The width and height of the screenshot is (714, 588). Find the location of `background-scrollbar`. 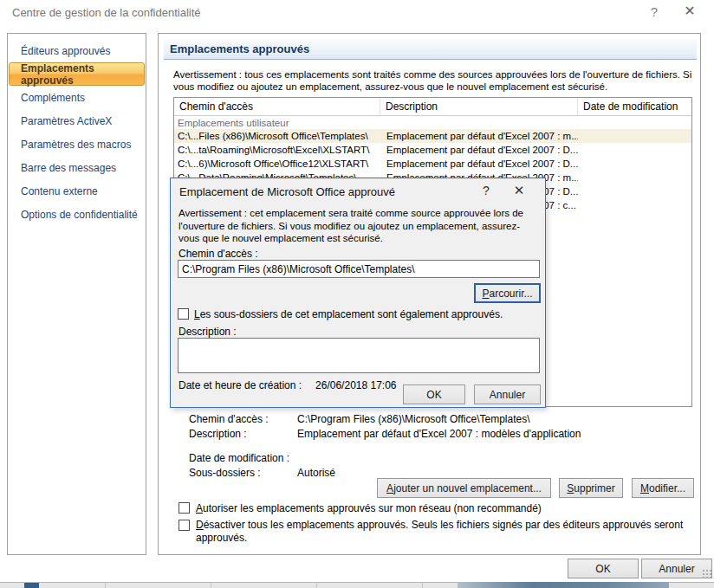

background-scrollbar is located at coordinates (563, 585).